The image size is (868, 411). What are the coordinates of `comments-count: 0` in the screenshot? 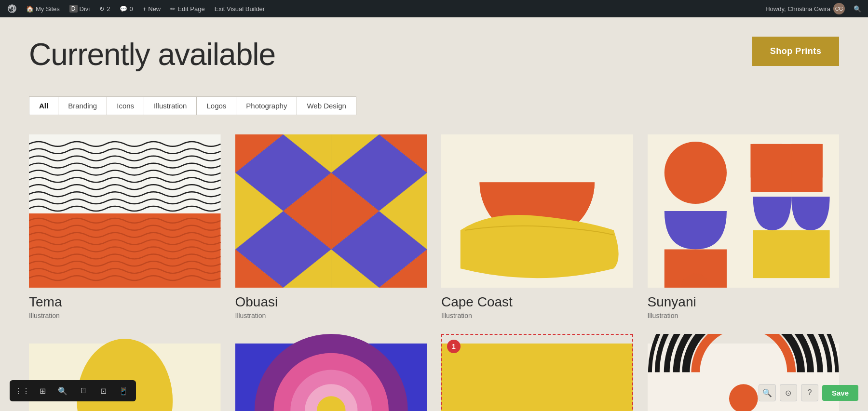 It's located at (131, 9).